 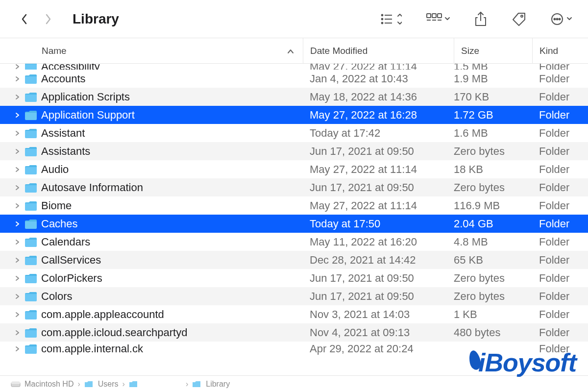 What do you see at coordinates (294, 315) in the screenshot?
I see `table-row: com.apple.appleaccountd Nov 3, 2021 at 1…` at bounding box center [294, 315].